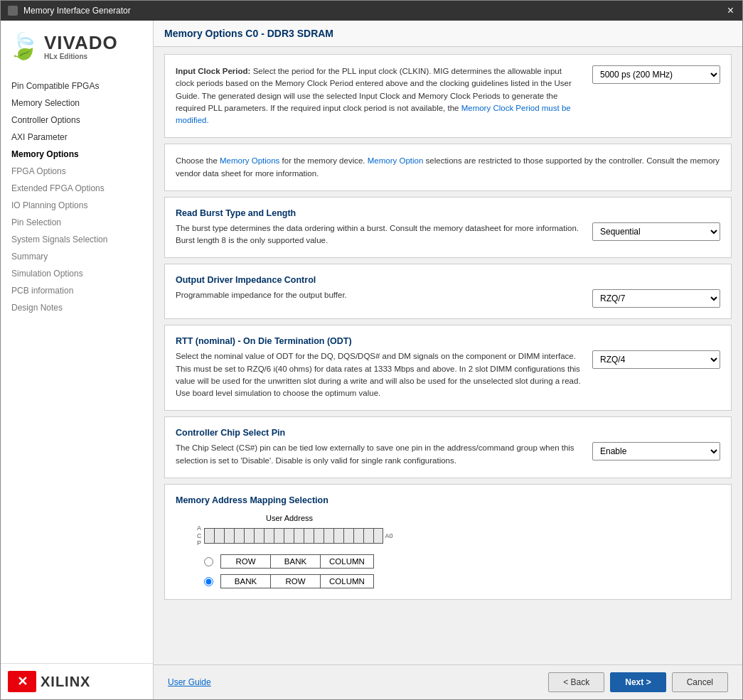 The width and height of the screenshot is (743, 700). Describe the element at coordinates (347, 561) in the screenshot. I see `map-cell-column: COLUMN` at that location.